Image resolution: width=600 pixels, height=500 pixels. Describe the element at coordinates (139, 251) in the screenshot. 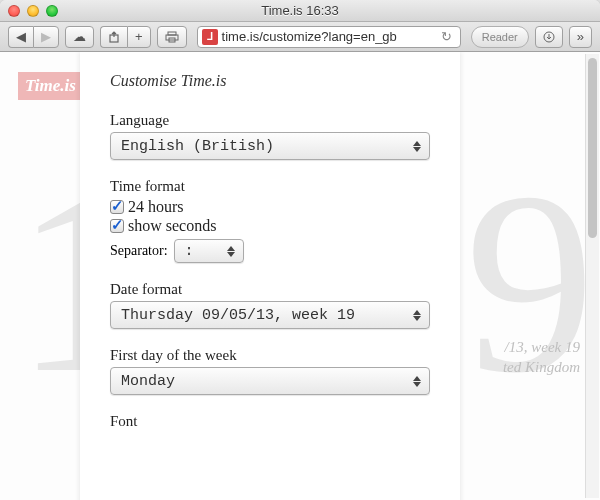

I see `separator-label: Separator:` at that location.